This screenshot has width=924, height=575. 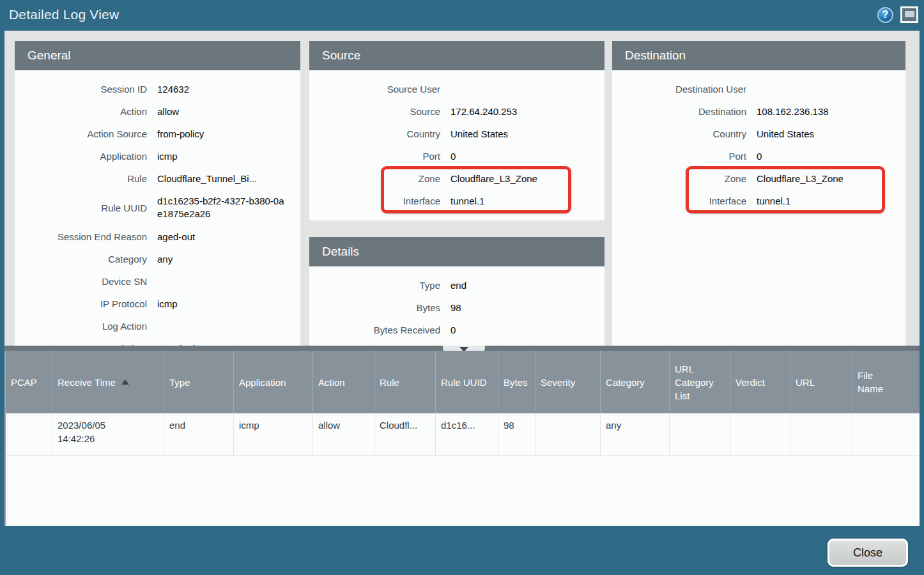 I want to click on column-header-verdict: Verdict, so click(x=760, y=382).